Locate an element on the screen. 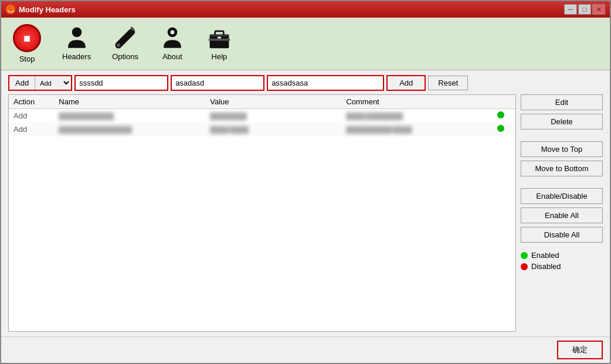  legend-disabled: Disabled is located at coordinates (562, 266).